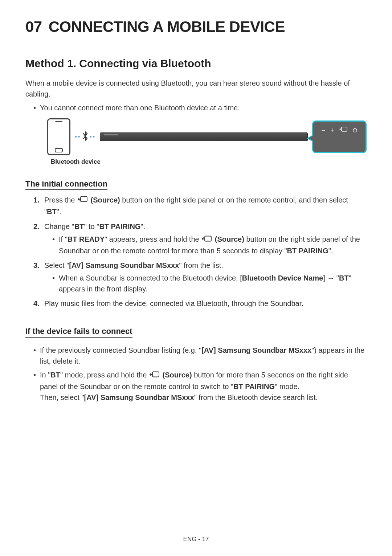 This screenshot has width=392, height=556. I want to click on section-intro: When a mobile device is connected using …, so click(196, 89).